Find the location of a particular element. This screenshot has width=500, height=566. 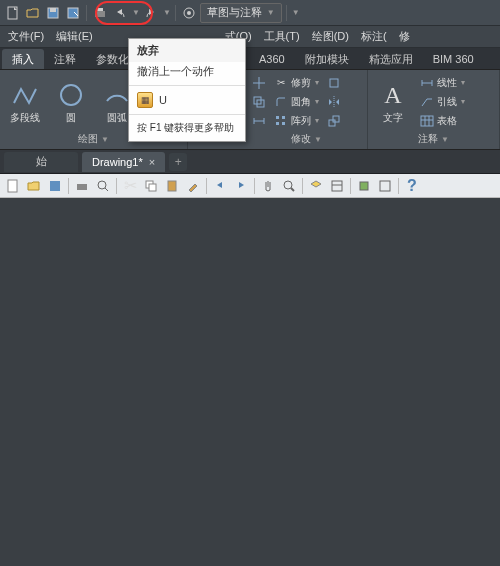

drawing-toolbar: ✂ ? is located at coordinates (250, 186).